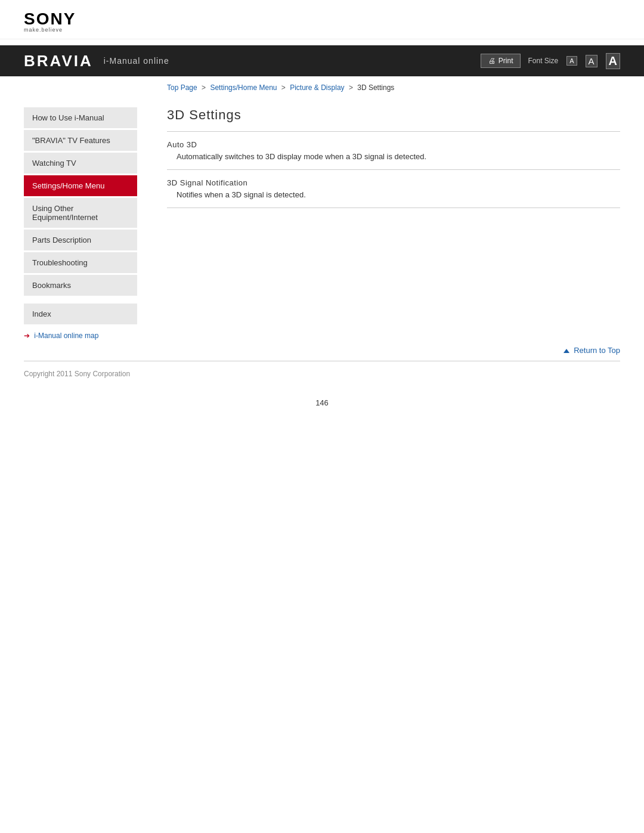 This screenshot has height=833, width=644. What do you see at coordinates (137, 61) in the screenshot?
I see `bravia-subtitle: i-Manual online` at bounding box center [137, 61].